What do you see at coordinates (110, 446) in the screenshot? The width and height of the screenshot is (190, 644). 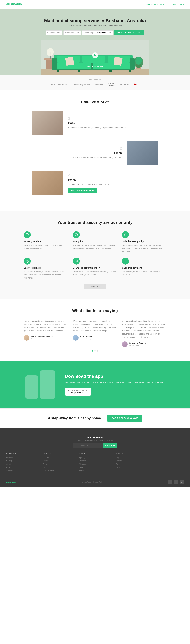 I see `footer-subscribe-button: SUBSCRIBE` at bounding box center [110, 446].